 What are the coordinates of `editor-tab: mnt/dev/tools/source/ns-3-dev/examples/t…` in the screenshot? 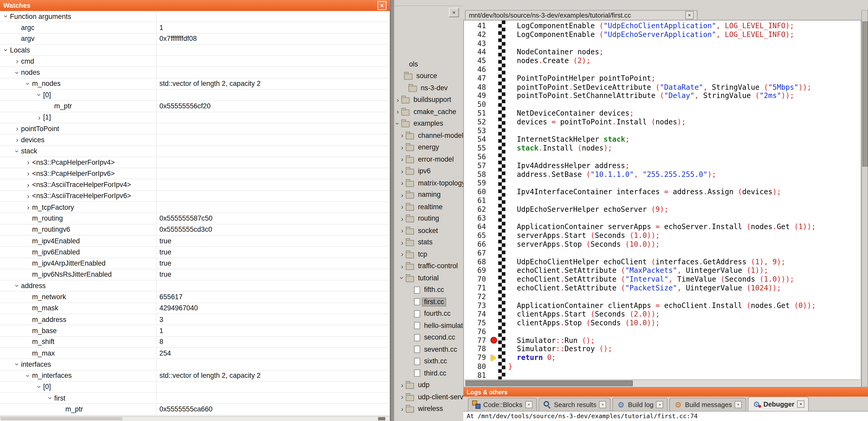 It's located at (581, 15).